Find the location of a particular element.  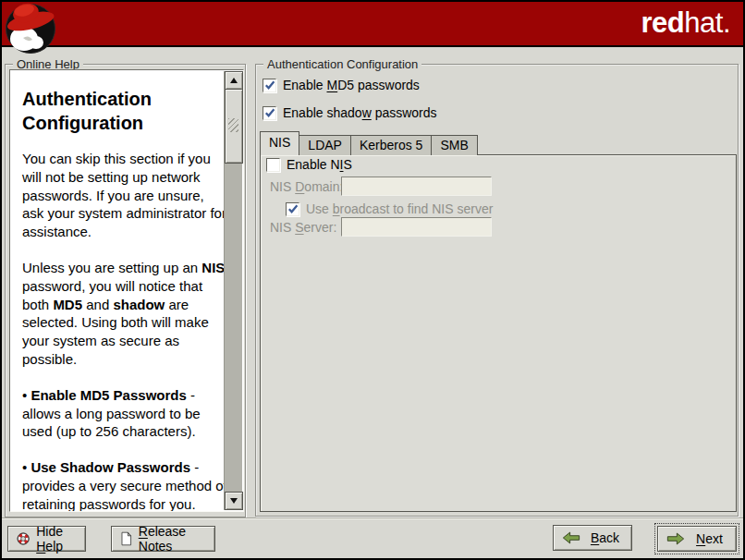

label-segment: elp is located at coordinates (54, 546).